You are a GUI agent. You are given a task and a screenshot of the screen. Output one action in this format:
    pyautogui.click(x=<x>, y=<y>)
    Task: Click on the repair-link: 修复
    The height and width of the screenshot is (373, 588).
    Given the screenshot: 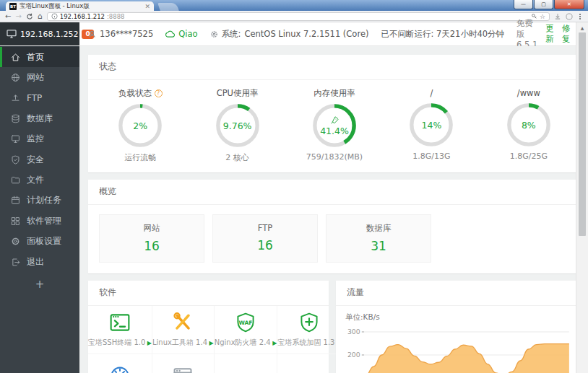 What is the action you would take?
    pyautogui.click(x=566, y=34)
    